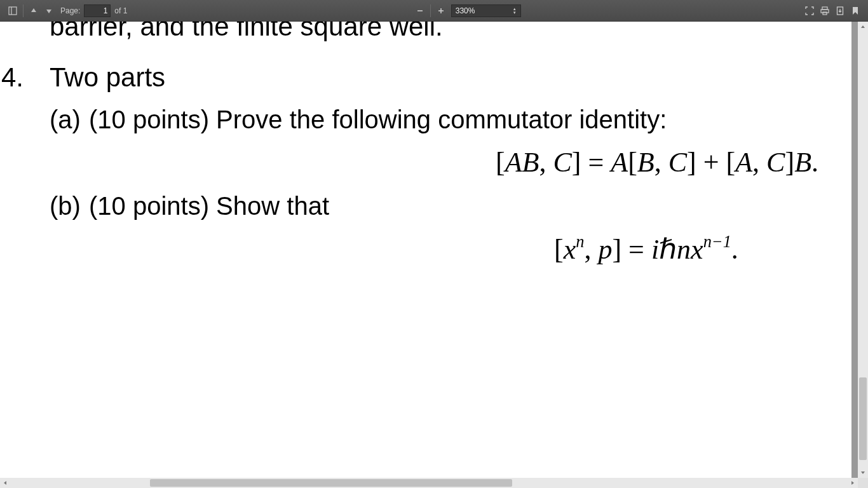  I want to click on bookmark-button, so click(855, 11).